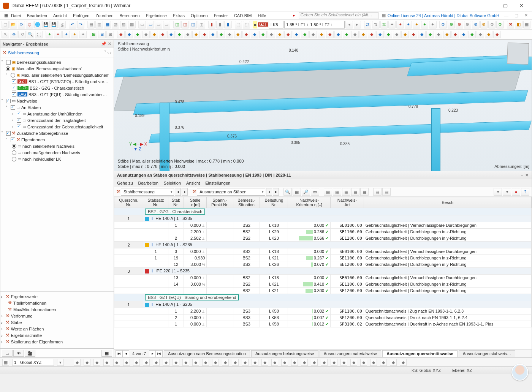 This screenshot has height=392, width=532. I want to click on tree-item: BS1 - GZT (STR/GEO) - Ständig und vor…, so click(68, 82).